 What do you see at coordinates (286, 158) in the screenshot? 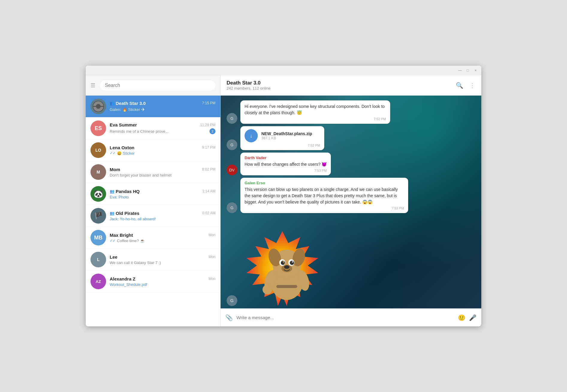
I see `message-sender: Darth Vader` at bounding box center [286, 158].